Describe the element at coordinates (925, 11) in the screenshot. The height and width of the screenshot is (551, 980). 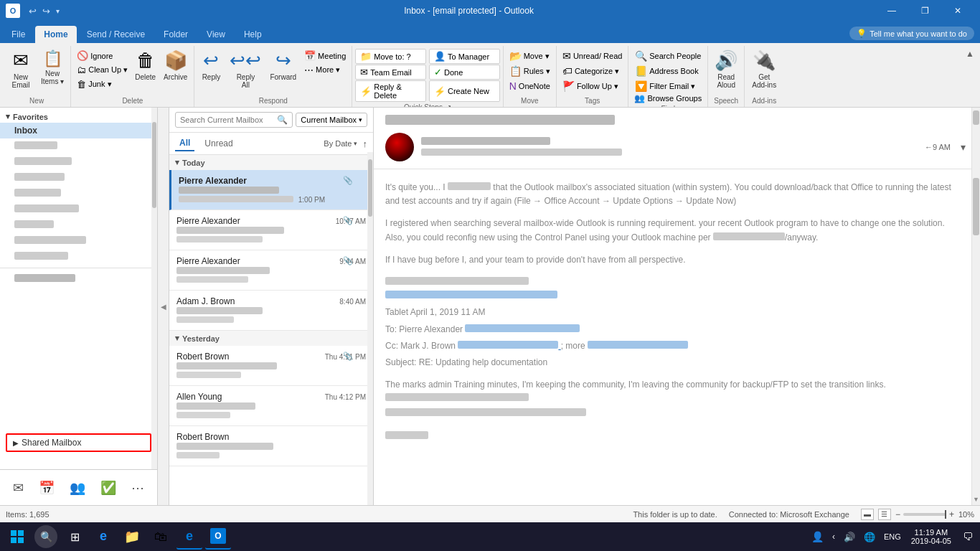
I see `restore-button: ❐` at that location.